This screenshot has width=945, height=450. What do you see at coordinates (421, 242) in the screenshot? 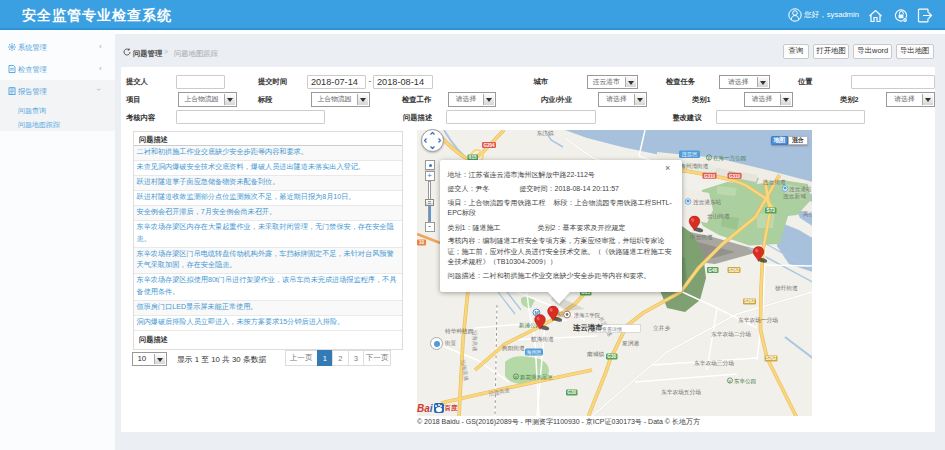
I see `svg-text: 10` at bounding box center [421, 242].